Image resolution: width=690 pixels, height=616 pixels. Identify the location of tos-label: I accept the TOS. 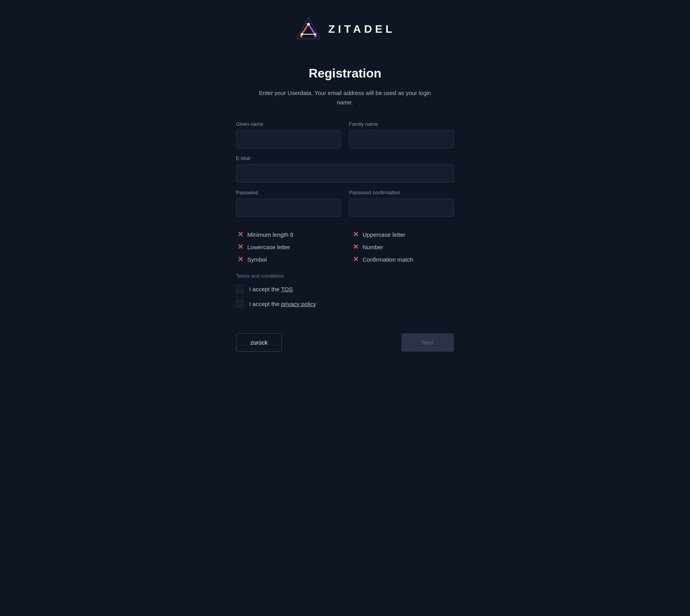
(271, 289).